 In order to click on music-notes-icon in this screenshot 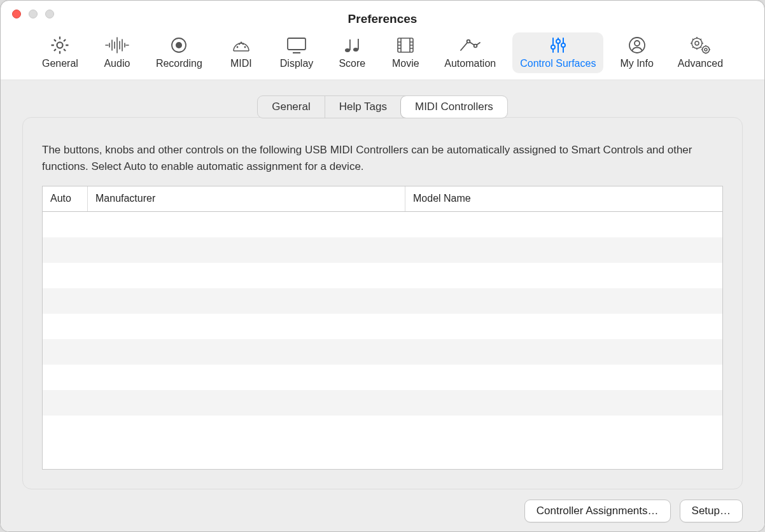, I will do `click(352, 45)`.